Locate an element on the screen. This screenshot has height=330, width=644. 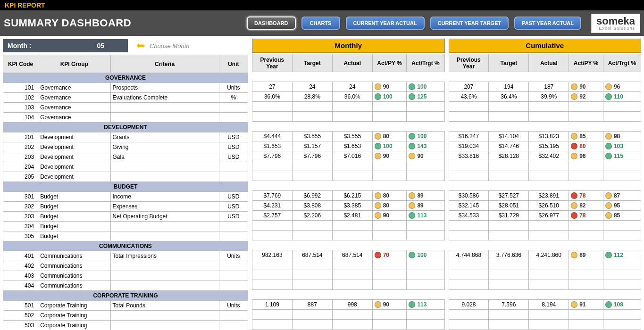
pct-cell: 85 is located at coordinates (586, 136).